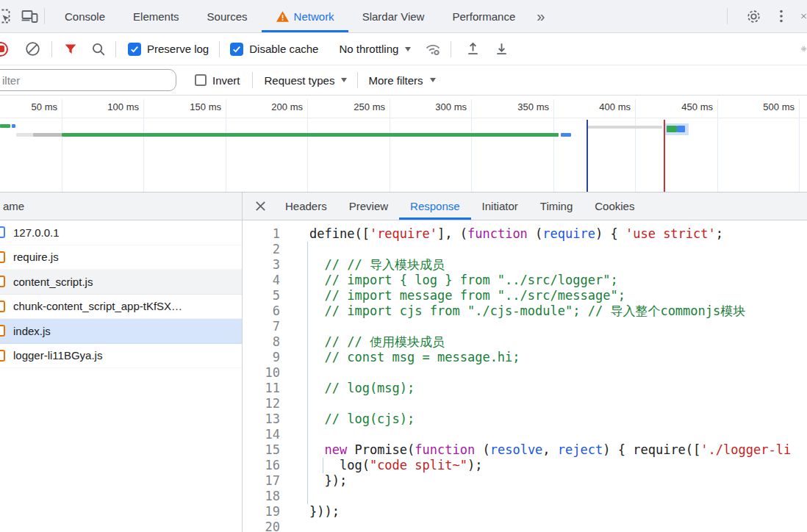  What do you see at coordinates (306, 206) in the screenshot?
I see `detail-tab-headers: Headers` at bounding box center [306, 206].